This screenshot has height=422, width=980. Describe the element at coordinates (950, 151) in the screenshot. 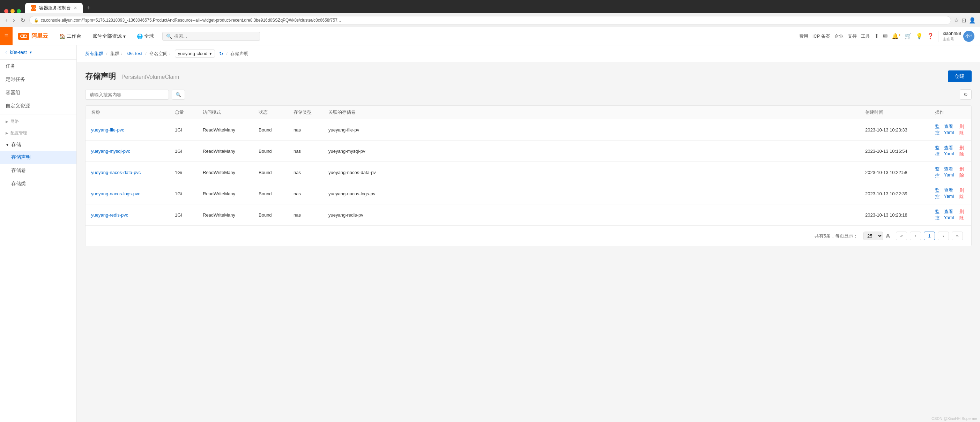

I see `action-yaml-1: 查看Yaml` at that location.